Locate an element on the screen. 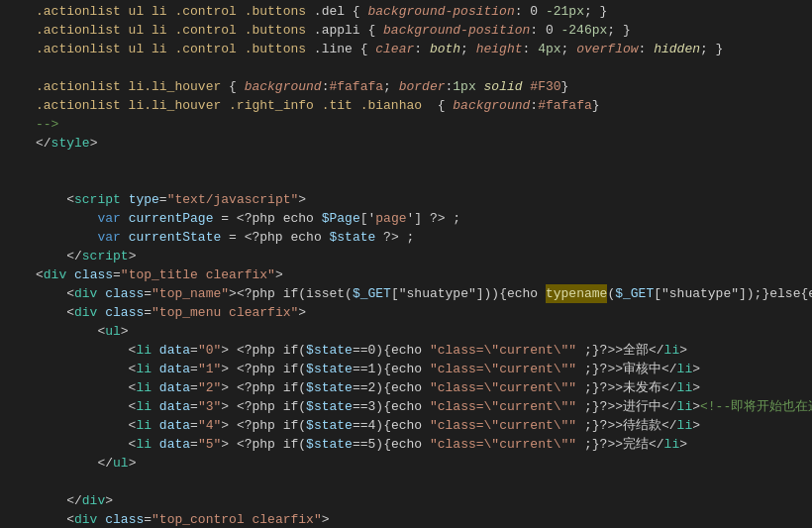  code-line: var currentPage = <?php echo $Page['page… is located at coordinates (424, 218).